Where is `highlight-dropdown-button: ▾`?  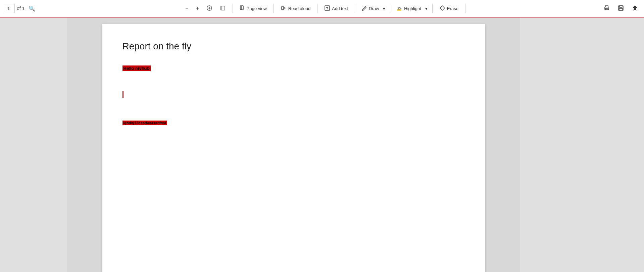 highlight-dropdown-button: ▾ is located at coordinates (426, 8).